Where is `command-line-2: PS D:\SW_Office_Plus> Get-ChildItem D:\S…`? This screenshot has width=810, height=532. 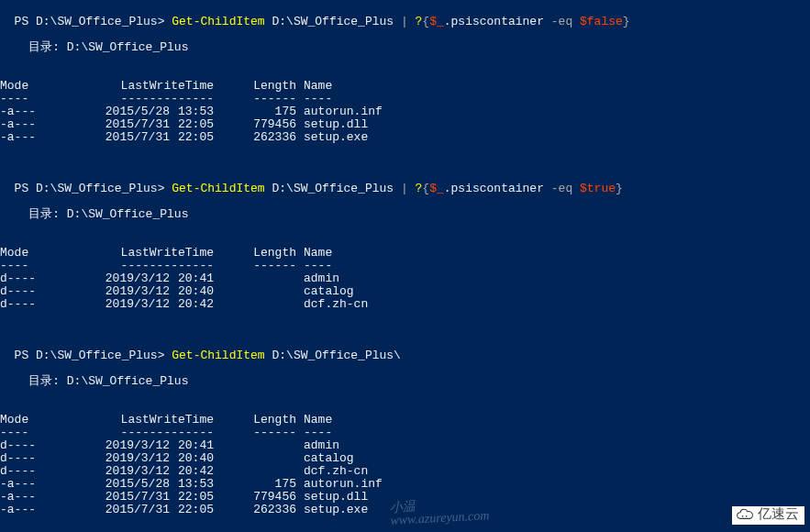 command-line-2: PS D:\SW_Office_Plus> Get-ChildItem D:\S… is located at coordinates (405, 176).